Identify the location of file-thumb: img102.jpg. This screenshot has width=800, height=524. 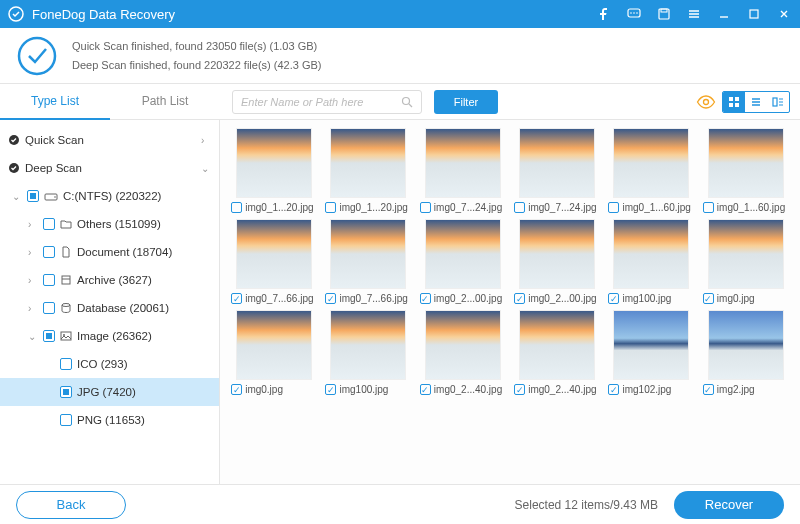
(651, 352).